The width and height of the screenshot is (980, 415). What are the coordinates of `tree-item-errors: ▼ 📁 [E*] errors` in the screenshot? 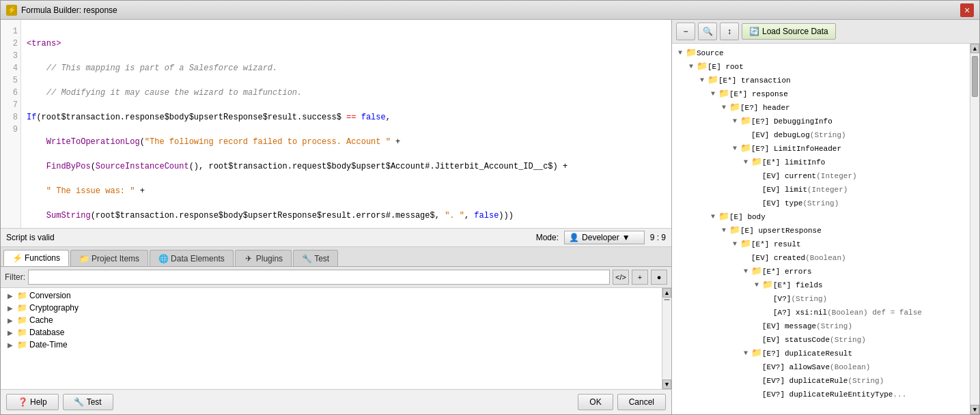 It's located at (821, 272).